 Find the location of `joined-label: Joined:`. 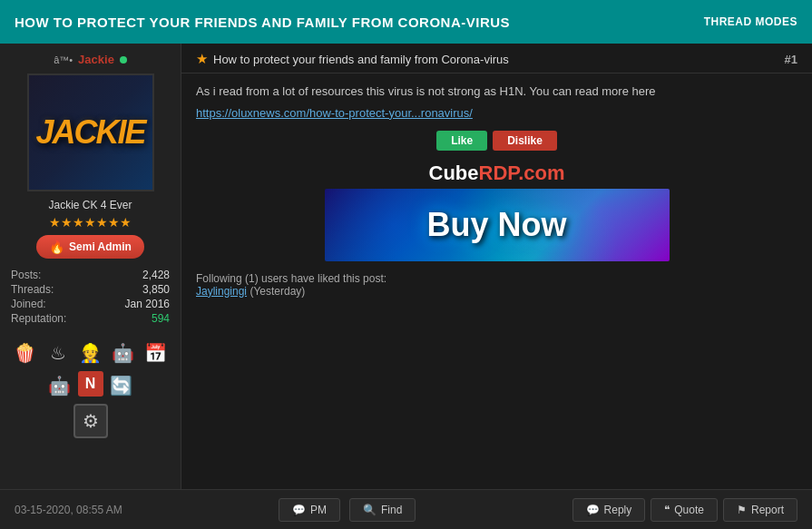

joined-label: Joined: is located at coordinates (29, 304).